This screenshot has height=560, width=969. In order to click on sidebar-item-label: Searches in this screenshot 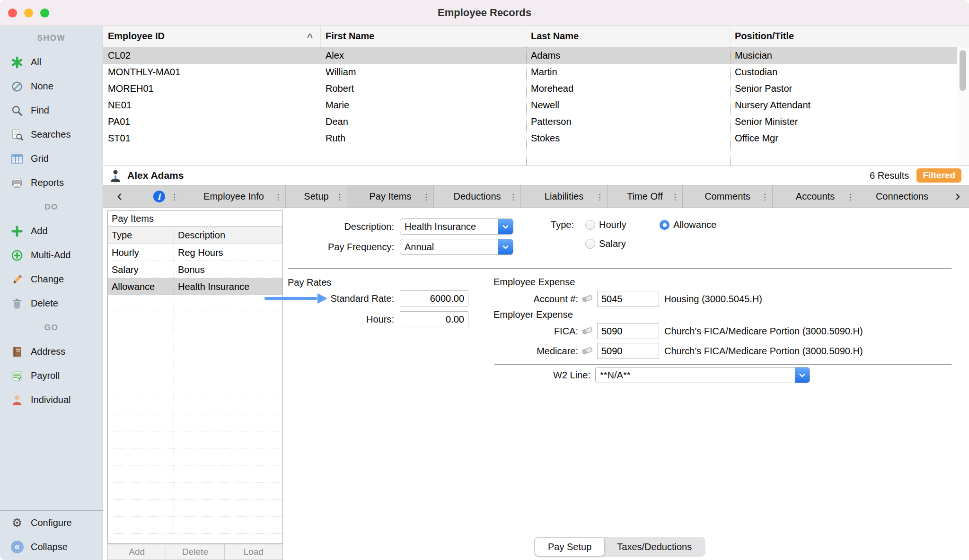, I will do `click(51, 134)`.